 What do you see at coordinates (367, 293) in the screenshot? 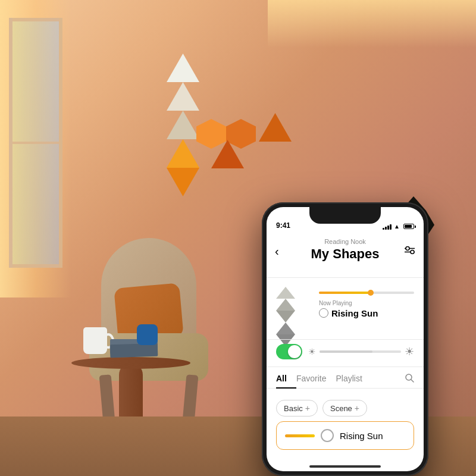
I see `progress-bar-container` at bounding box center [367, 293].